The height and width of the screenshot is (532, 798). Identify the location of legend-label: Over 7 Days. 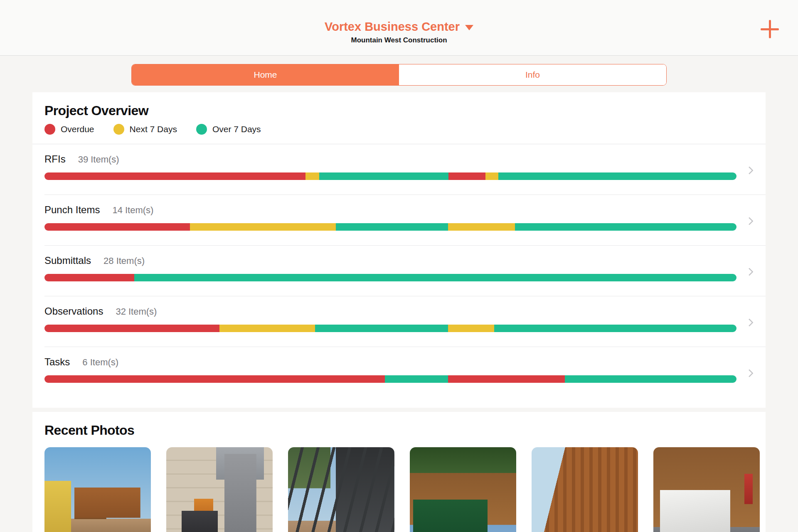
(237, 129).